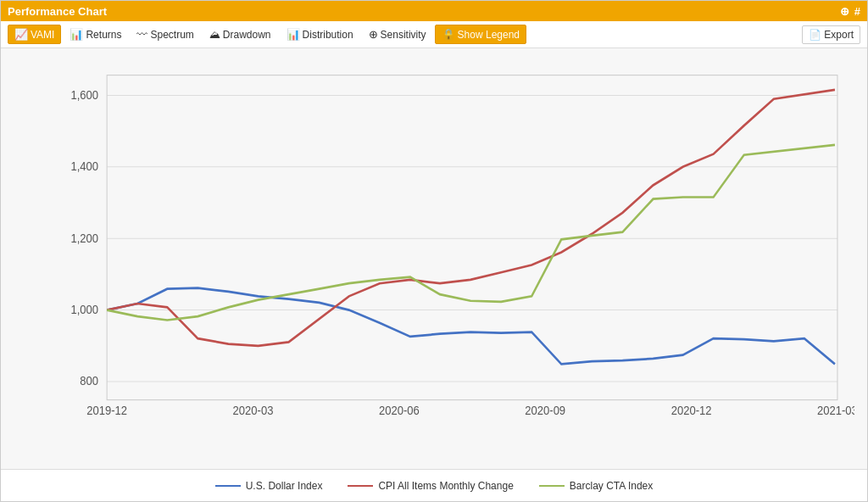  Describe the element at coordinates (42, 35) in the screenshot. I see `vami-label: VAMI` at that location.